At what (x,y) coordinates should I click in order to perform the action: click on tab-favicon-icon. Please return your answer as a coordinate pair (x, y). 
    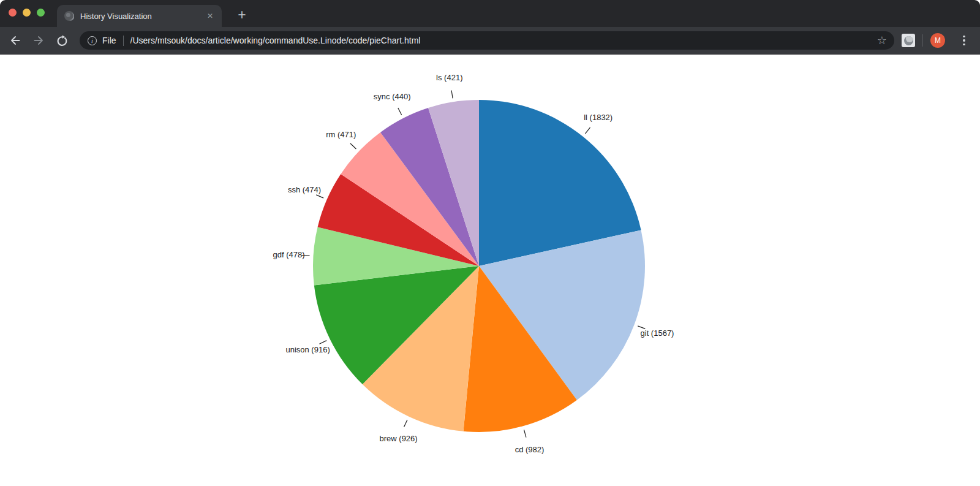
    Looking at the image, I should click on (69, 16).